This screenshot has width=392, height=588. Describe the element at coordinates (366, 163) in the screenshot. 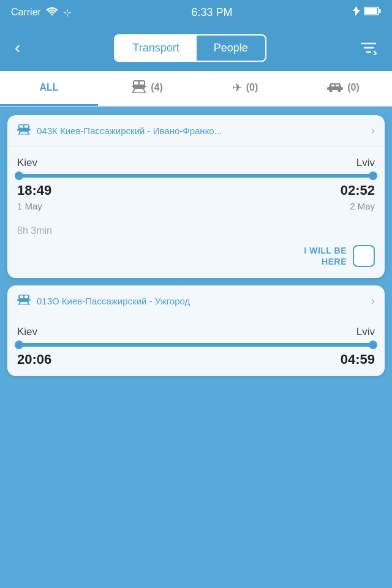

I see `card1-to-city: Lviv` at that location.